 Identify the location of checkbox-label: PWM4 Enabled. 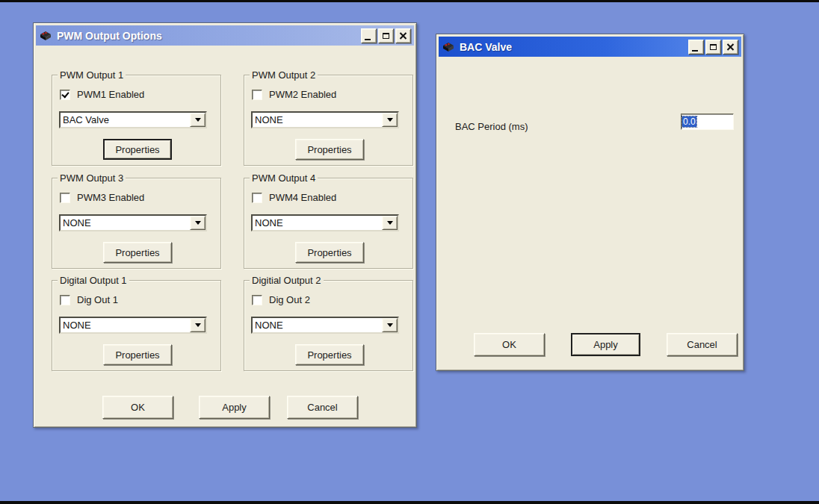
(303, 197).